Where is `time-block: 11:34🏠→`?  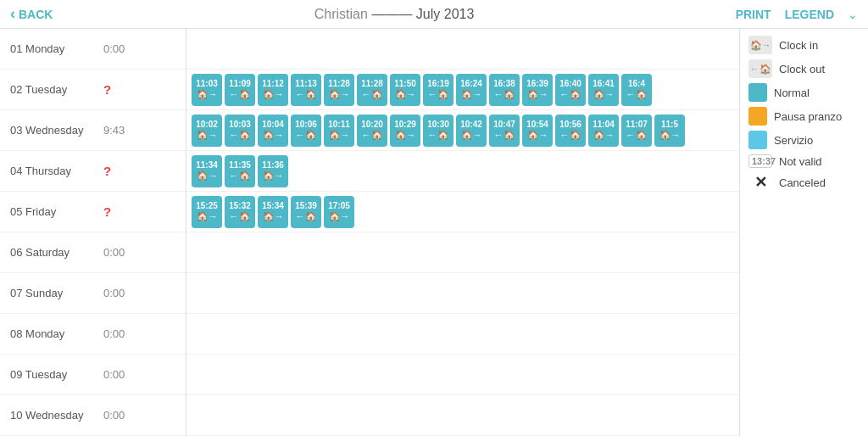
time-block: 11:34🏠→ is located at coordinates (207, 171).